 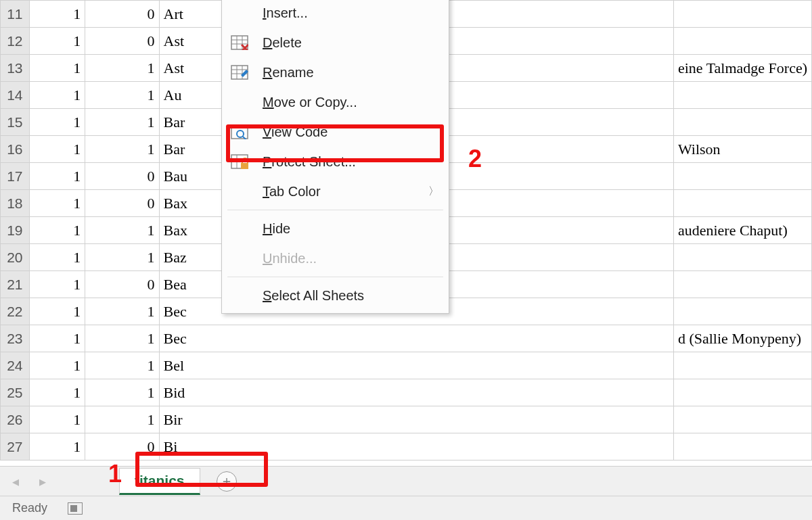 What do you see at coordinates (15, 204) in the screenshot?
I see `row-header: 18` at bounding box center [15, 204].